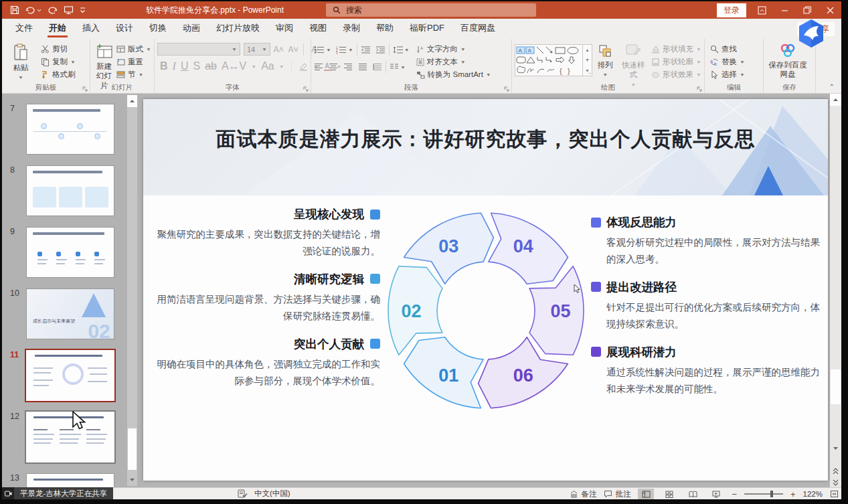 This screenshot has height=504, width=848. Describe the element at coordinates (58, 75) in the screenshot. I see `format-painter-button: 格式刷` at that location.